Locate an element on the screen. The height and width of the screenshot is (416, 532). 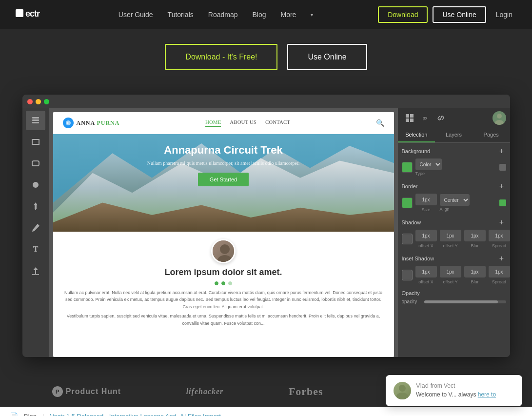
nav-link-more: More is located at coordinates (289, 15).